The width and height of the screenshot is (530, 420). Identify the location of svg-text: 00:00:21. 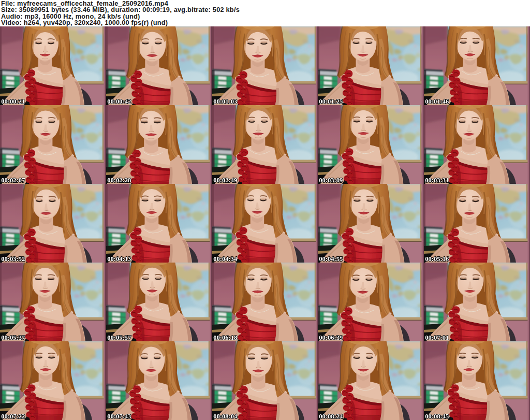
(13, 102).